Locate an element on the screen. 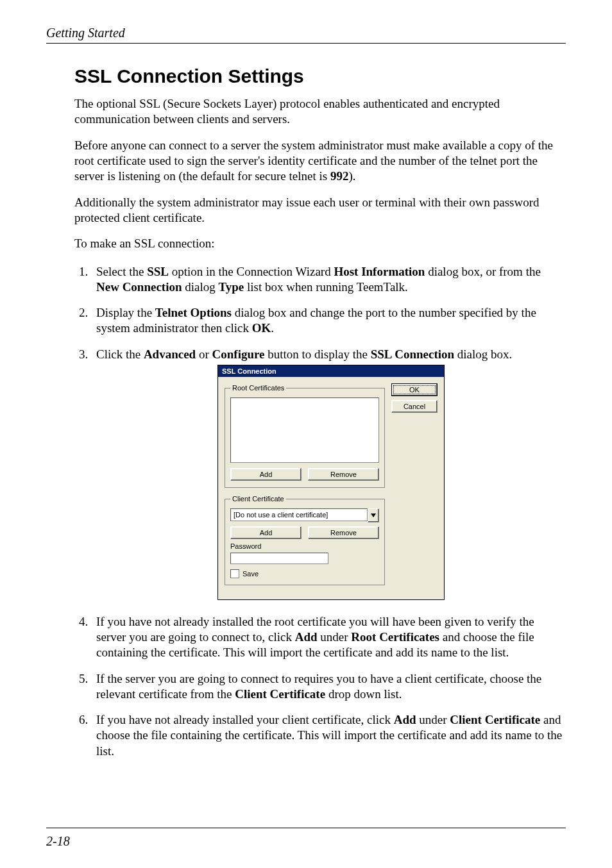 This screenshot has height=868, width=612. root-remove-button: Remove is located at coordinates (344, 474).